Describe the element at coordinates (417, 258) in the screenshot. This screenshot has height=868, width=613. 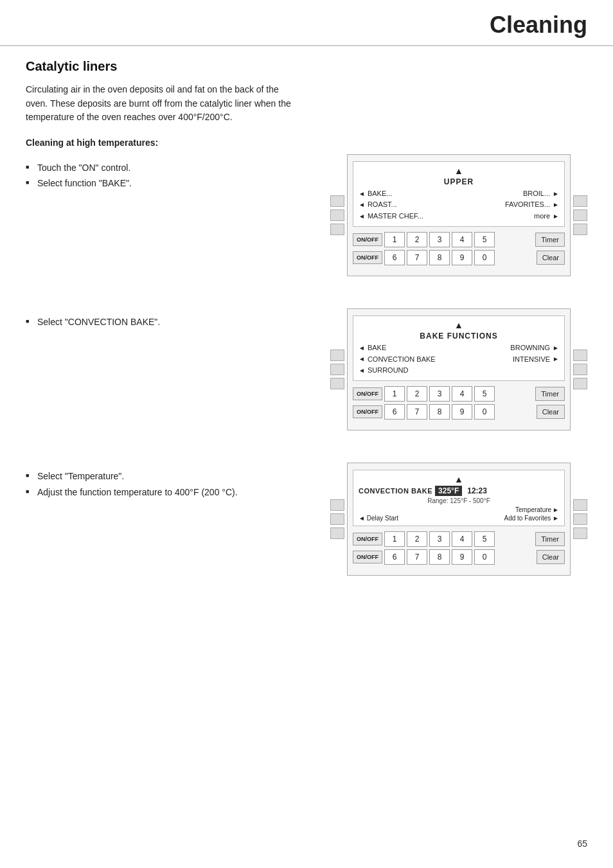
I see `key-1-7: 7` at that location.